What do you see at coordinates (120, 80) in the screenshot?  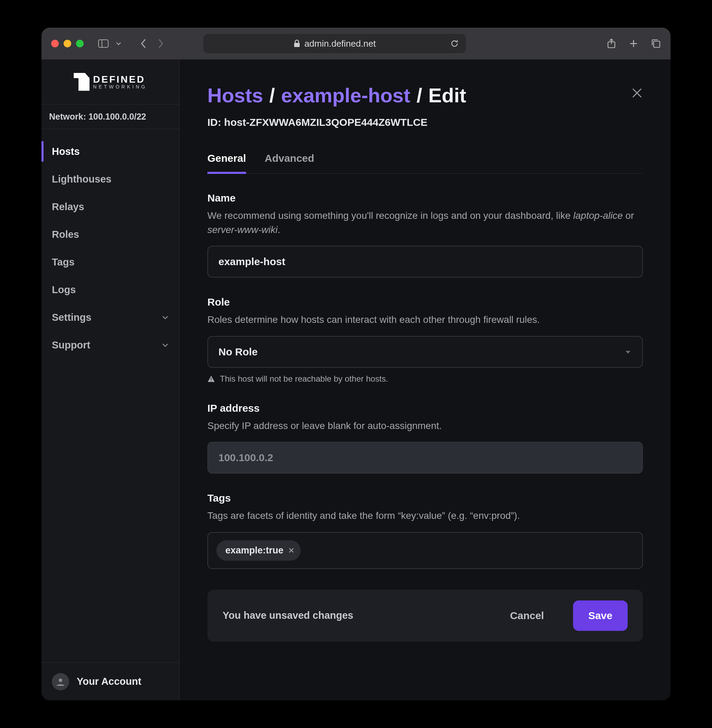 I see `brand-name: DEFINED` at bounding box center [120, 80].